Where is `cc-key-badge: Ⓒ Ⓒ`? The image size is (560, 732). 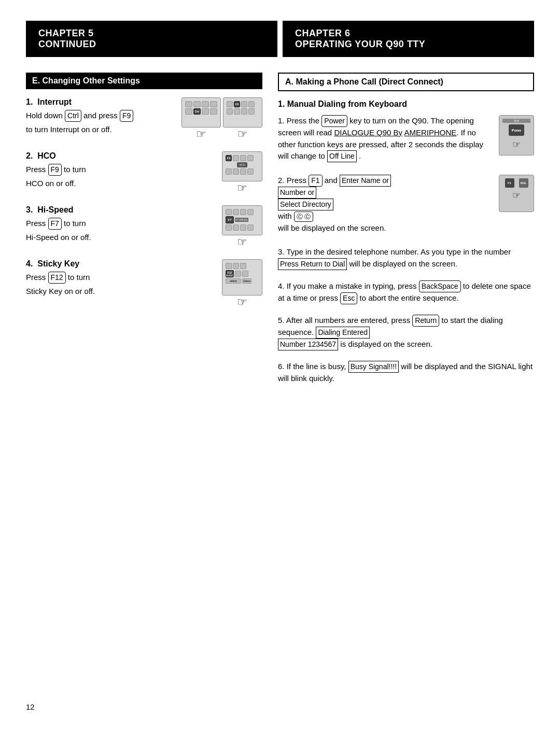 cc-key-badge: Ⓒ Ⓒ is located at coordinates (304, 217).